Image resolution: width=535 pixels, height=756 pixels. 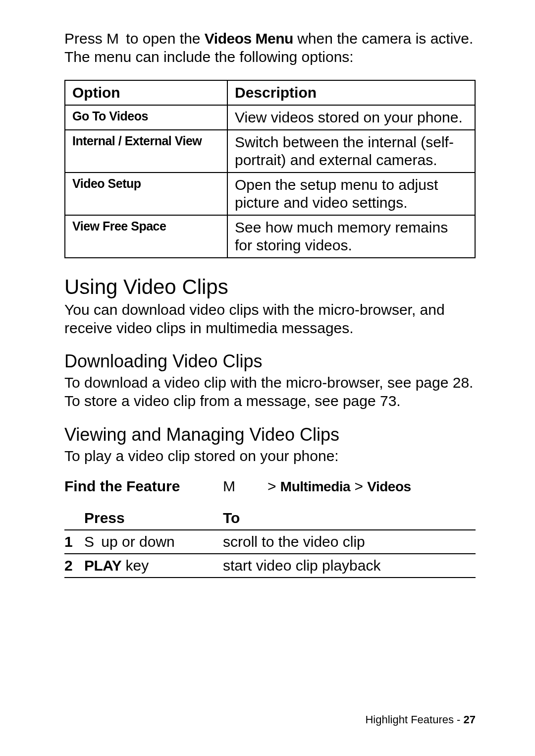 I want to click on footer-page-number: 27, so click(x=470, y=720).